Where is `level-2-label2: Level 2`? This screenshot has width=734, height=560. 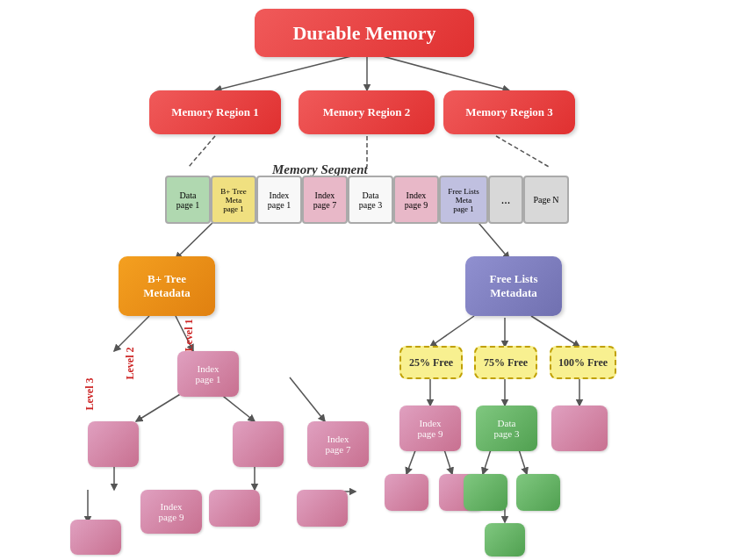 level-2-label2: Level 2 is located at coordinates (130, 363).